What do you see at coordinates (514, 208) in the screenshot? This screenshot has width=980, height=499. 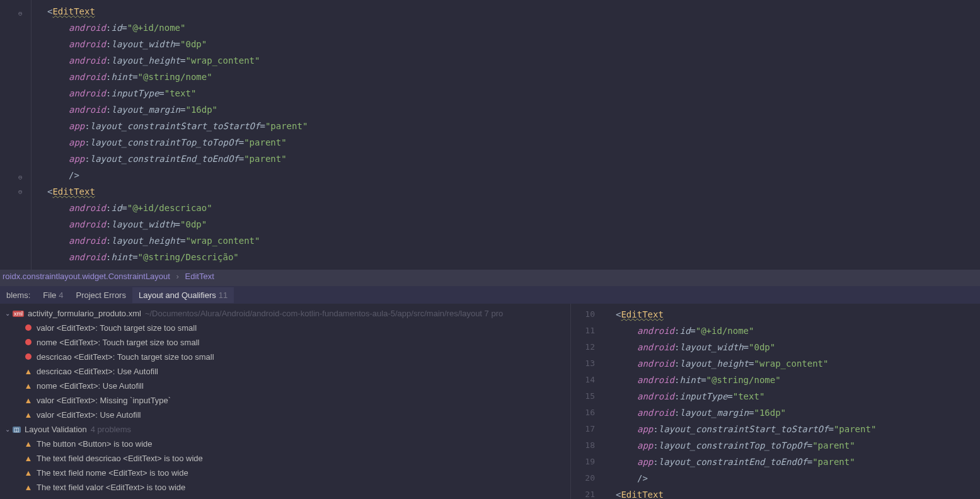 I see `code-line: android:id="@+id/descricao"` at bounding box center [514, 208].